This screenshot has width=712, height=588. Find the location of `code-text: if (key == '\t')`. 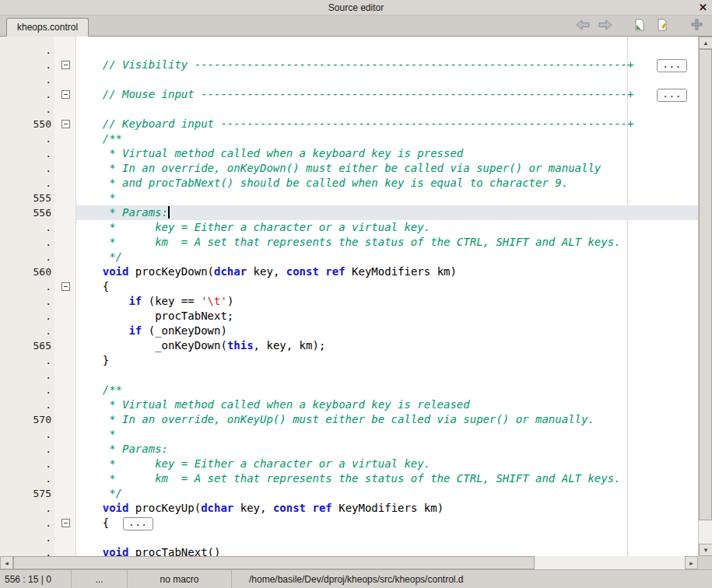

code-text: if (key == '\t') is located at coordinates (388, 302).